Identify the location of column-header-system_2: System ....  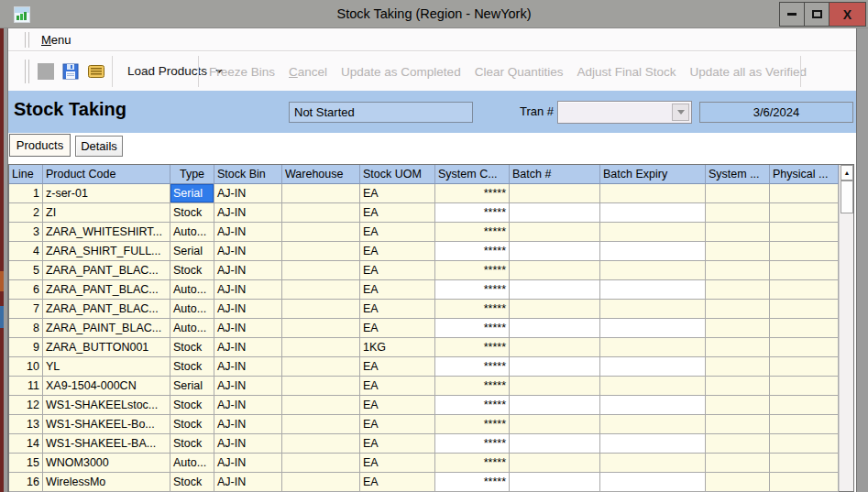
(738, 174).